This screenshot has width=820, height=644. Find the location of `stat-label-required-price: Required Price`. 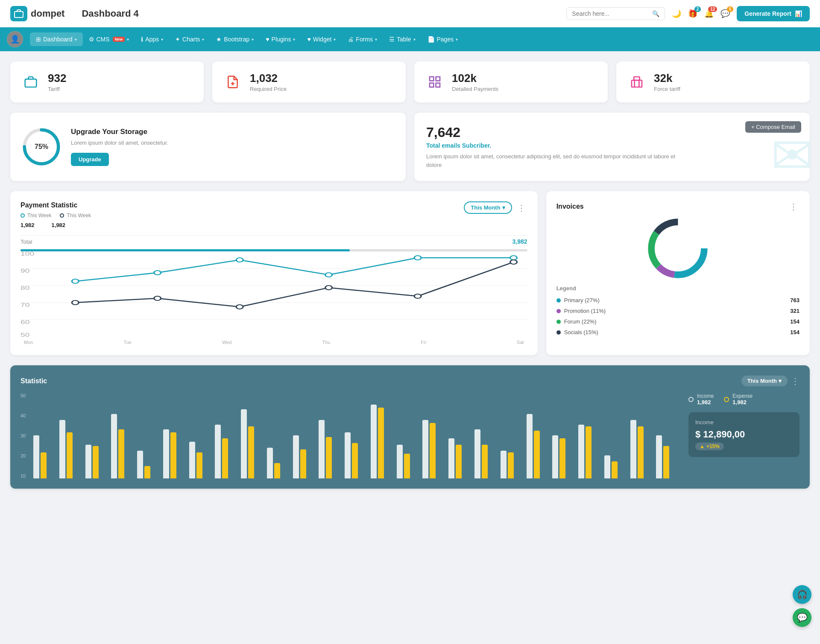

stat-label-required-price: Required Price is located at coordinates (268, 89).